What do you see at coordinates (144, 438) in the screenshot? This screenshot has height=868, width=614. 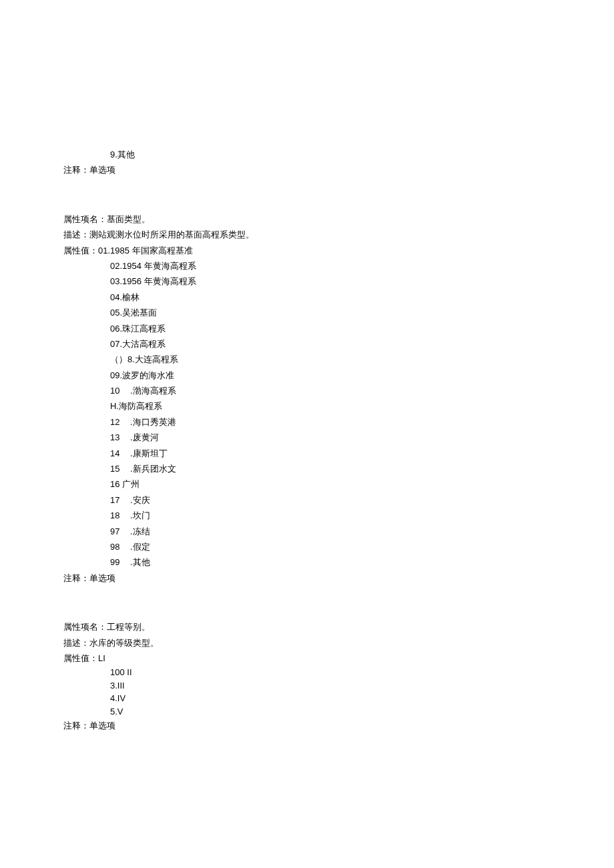 I see `value-text: .废黄河` at bounding box center [144, 438].